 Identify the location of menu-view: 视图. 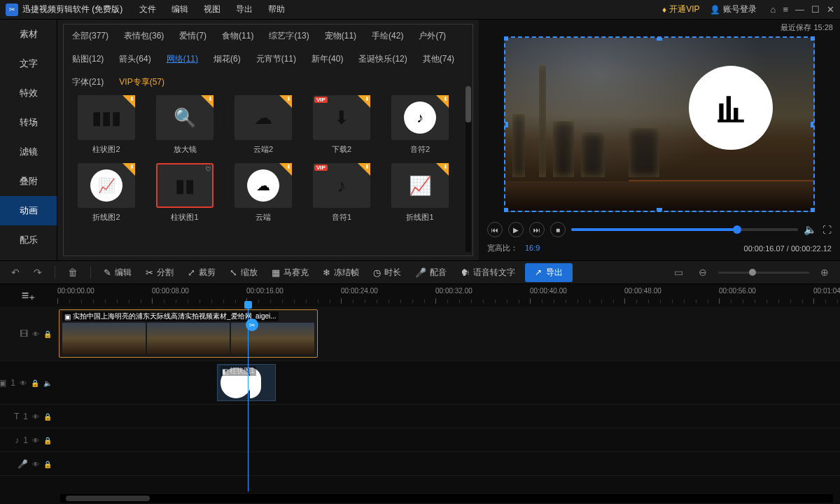
(212, 10).